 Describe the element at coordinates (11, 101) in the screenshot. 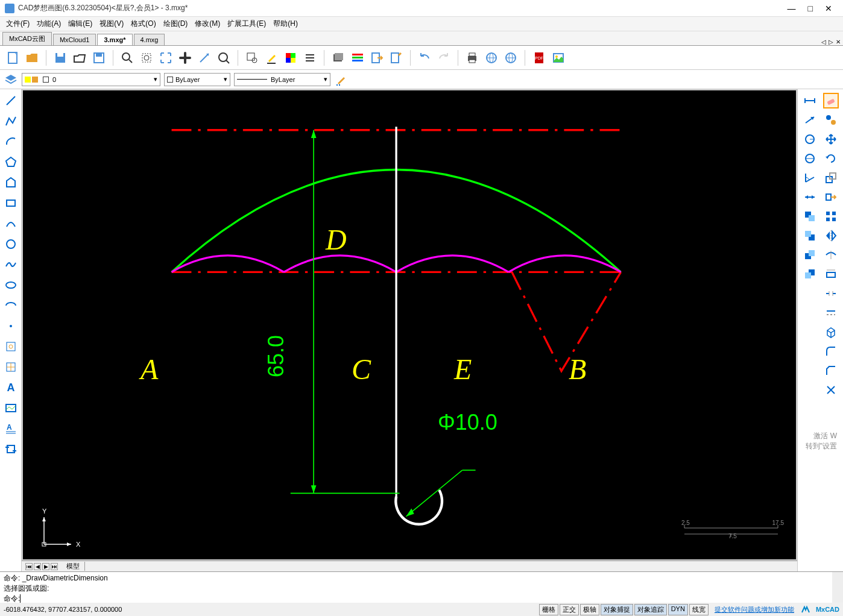

I see `line-tool` at that location.